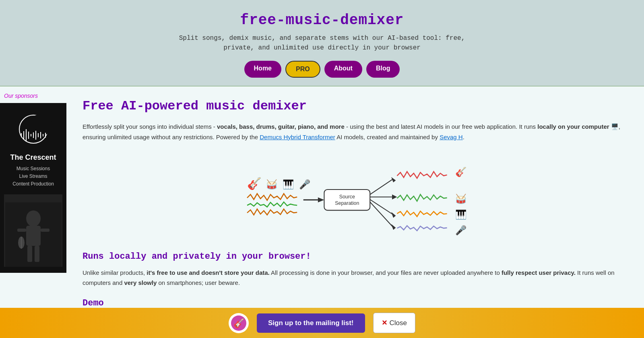  Describe the element at coordinates (398, 323) in the screenshot. I see `close-label: Close` at that location.